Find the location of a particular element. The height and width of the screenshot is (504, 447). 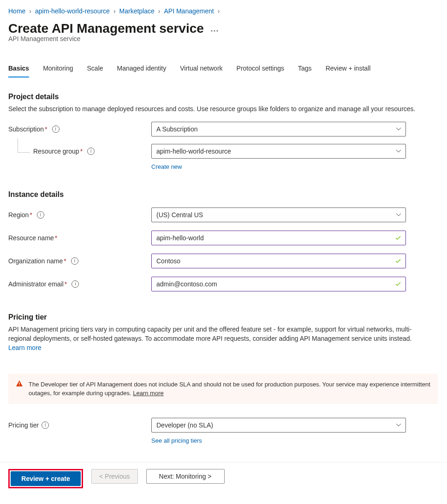

breadcrumb-apimanagement: API Management is located at coordinates (189, 11).